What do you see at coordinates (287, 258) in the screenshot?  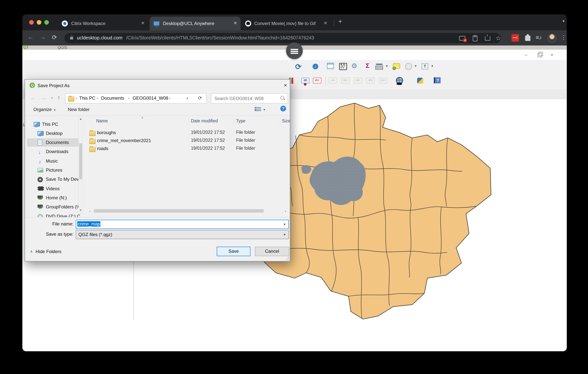 I see `resize-grip` at bounding box center [287, 258].